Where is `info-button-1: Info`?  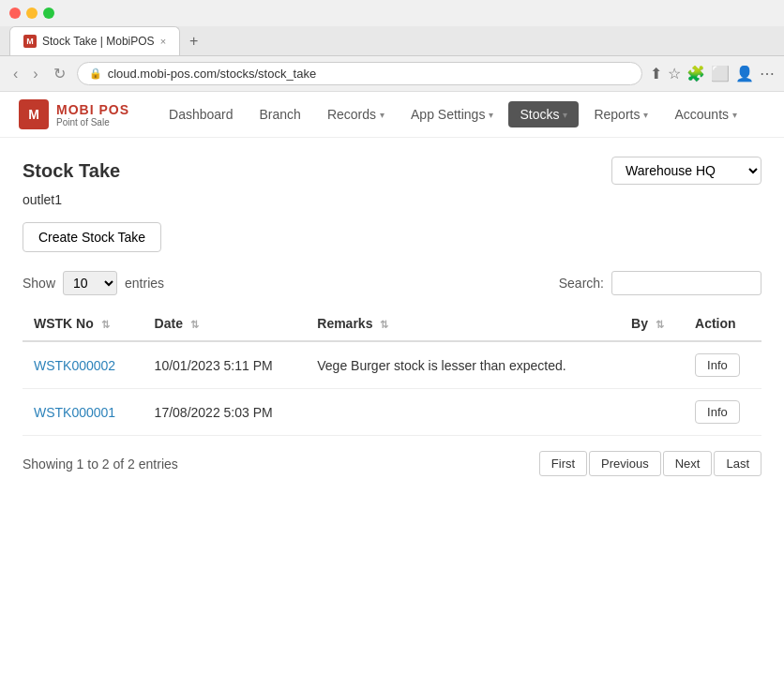 info-button-1: Info is located at coordinates (717, 366).